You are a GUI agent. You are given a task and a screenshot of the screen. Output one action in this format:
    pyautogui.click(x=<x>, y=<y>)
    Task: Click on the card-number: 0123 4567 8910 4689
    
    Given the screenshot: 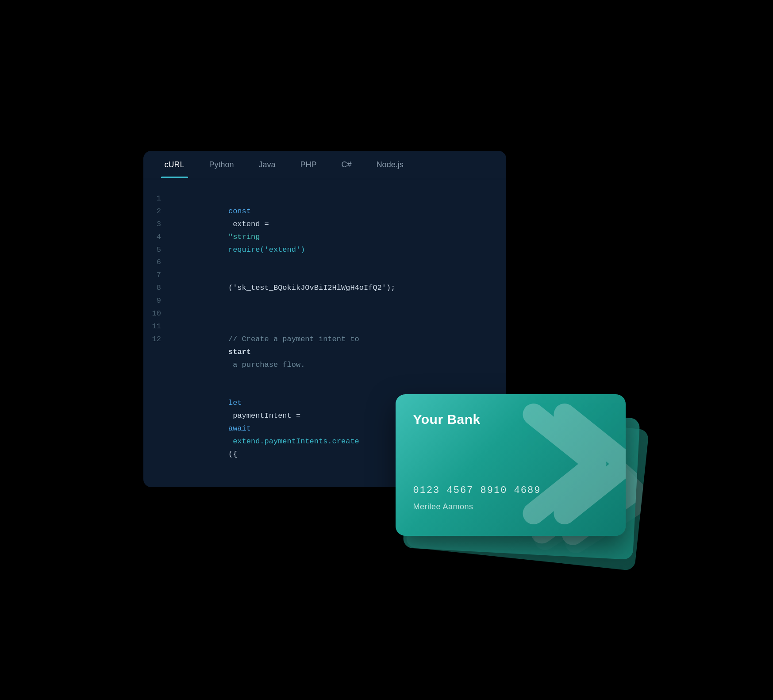 What is the action you would take?
    pyautogui.click(x=477, y=490)
    